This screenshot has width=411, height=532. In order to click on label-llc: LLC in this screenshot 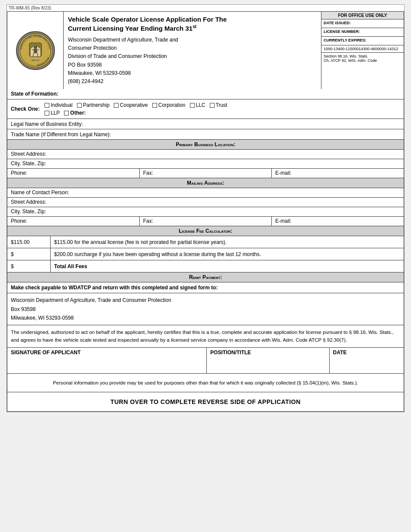, I will do `click(201, 105)`.